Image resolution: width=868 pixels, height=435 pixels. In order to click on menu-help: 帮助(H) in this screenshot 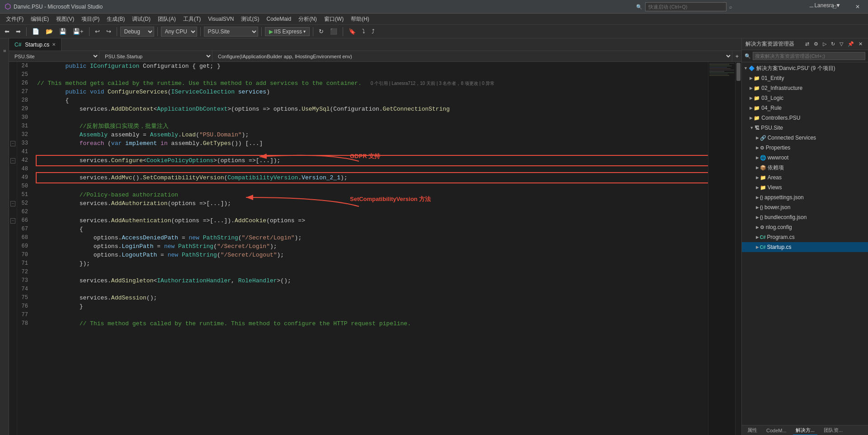, I will do `click(360, 19)`.